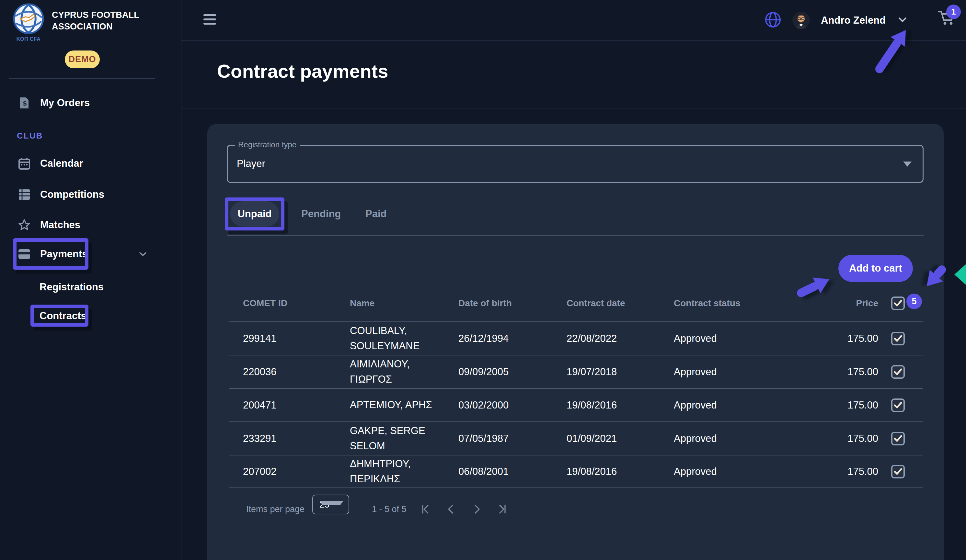 The width and height of the screenshot is (966, 560). Describe the element at coordinates (575, 164) in the screenshot. I see `registration-type-select: Registration type Player` at that location.